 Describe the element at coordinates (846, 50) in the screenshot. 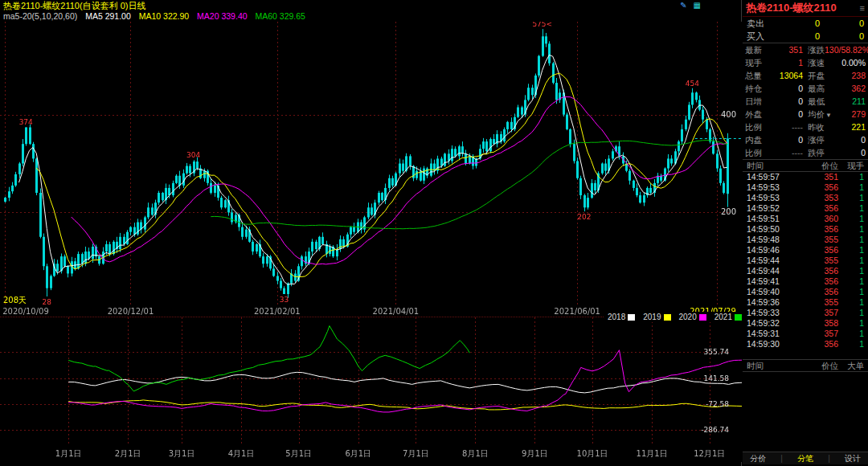

I see `quote-value: 130/58.82%` at that location.